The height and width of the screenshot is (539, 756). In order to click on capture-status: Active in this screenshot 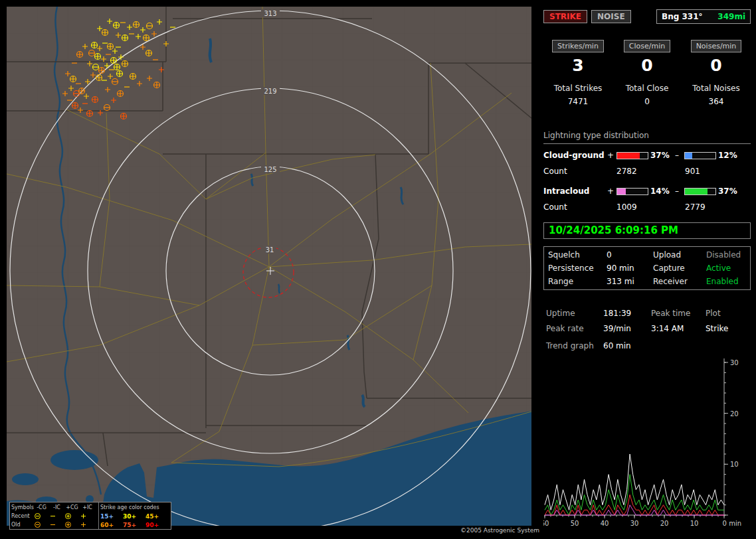, I will do `click(728, 268)`.